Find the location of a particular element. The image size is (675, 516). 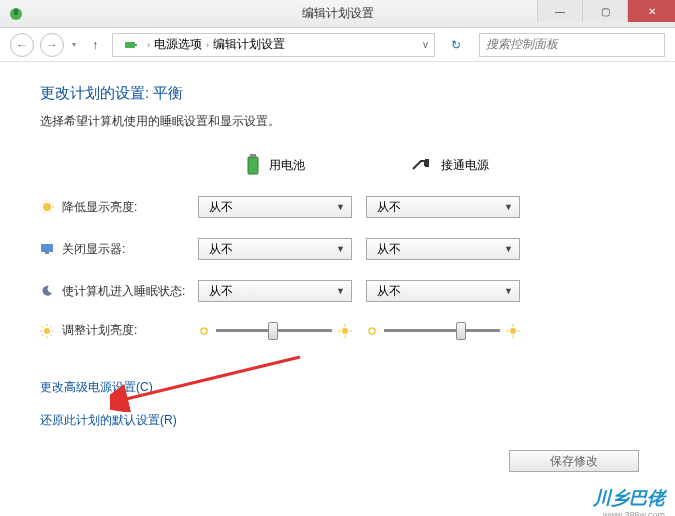

row-brightness: 调整计划亮度: is located at coordinates (338, 330).